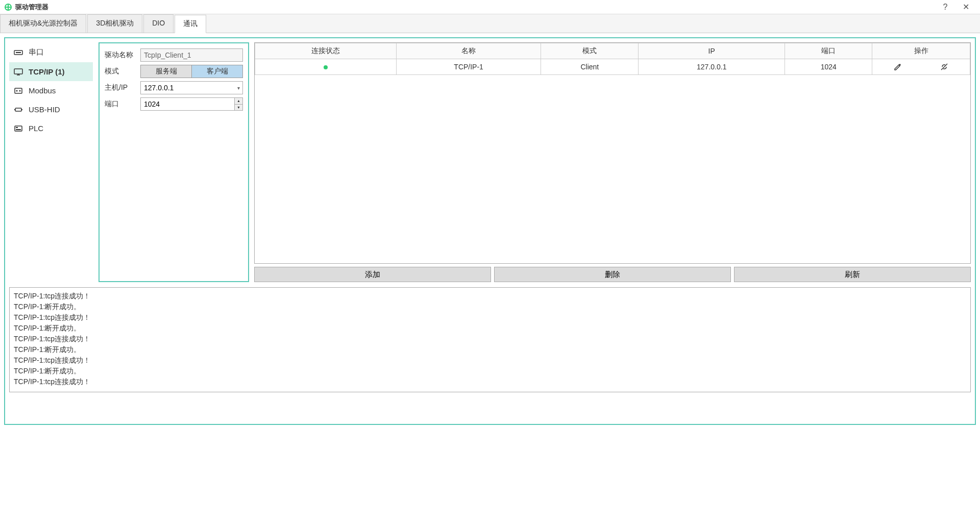 The image size is (980, 529). I want to click on sidebar-item-label: USB-HID, so click(44, 109).